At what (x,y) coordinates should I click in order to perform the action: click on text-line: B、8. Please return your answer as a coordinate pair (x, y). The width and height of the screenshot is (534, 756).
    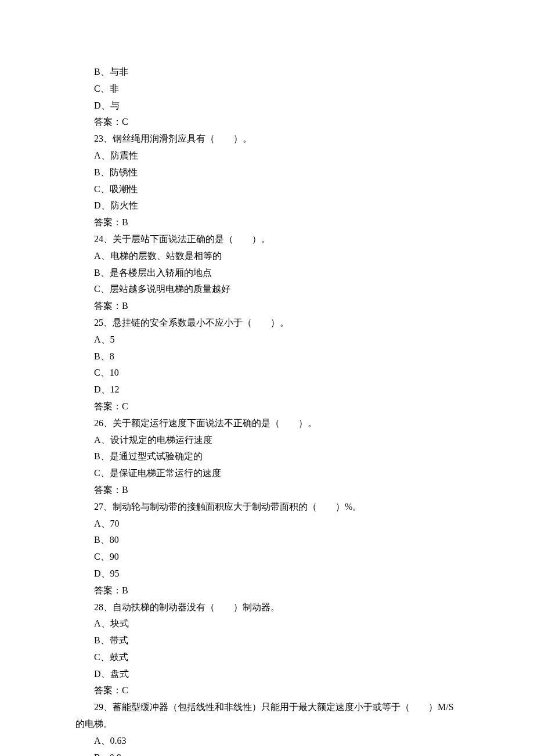
    Looking at the image, I should click on (267, 357).